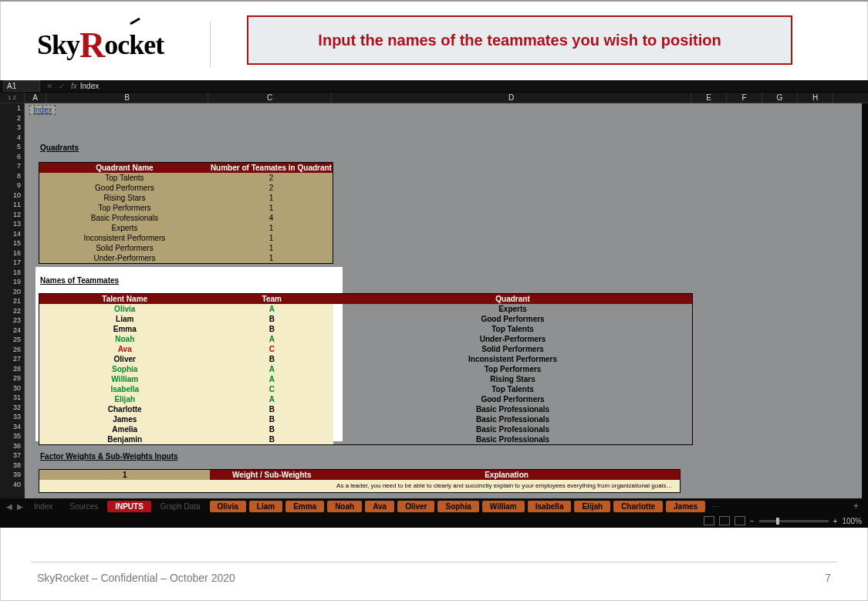 The image size is (868, 601). What do you see at coordinates (12, 214) in the screenshot?
I see `row-header: 12` at bounding box center [12, 214].